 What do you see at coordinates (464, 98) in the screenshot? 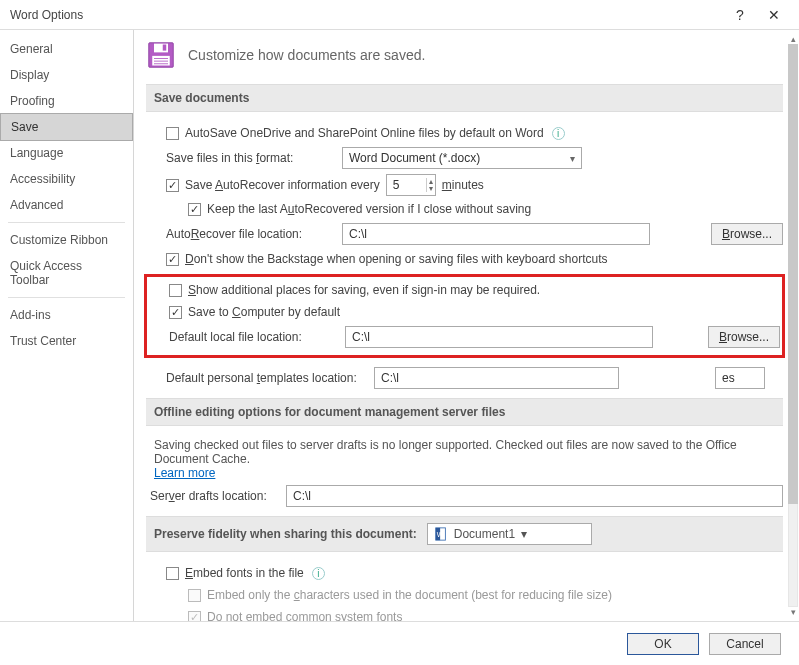
I see `section-save-documents: Save documents` at bounding box center [464, 98].